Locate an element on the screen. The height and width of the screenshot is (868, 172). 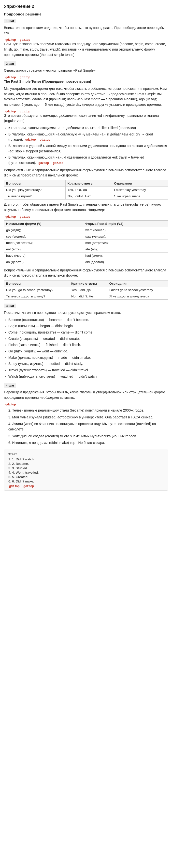
watermark-ans2: gdz.top is located at coordinates (29, 486).